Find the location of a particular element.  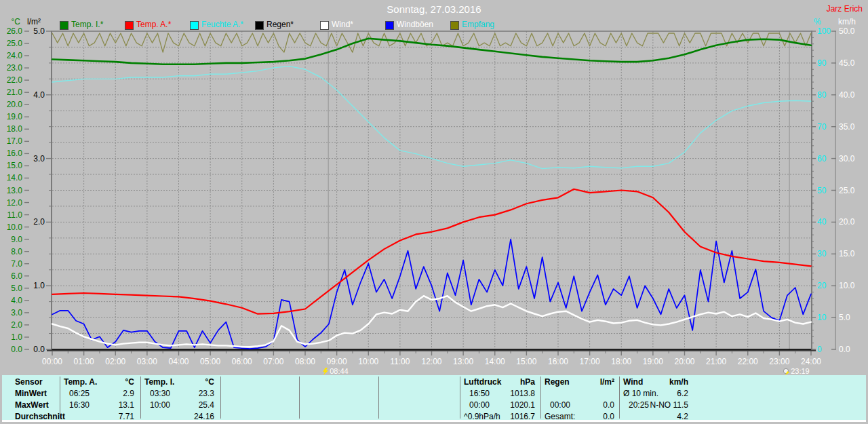

stats-cell-value: 1016.7 is located at coordinates (503, 417).